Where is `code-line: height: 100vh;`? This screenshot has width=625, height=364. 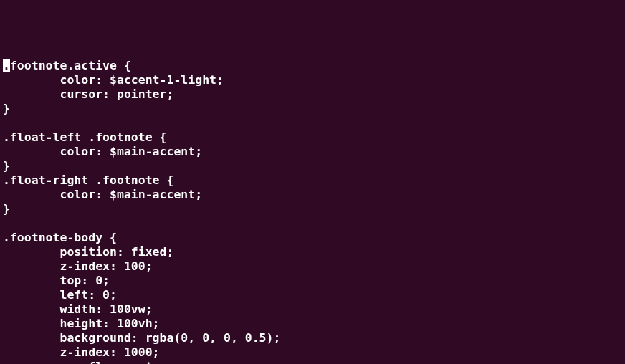 code-line: height: 100vh; is located at coordinates (82, 324).